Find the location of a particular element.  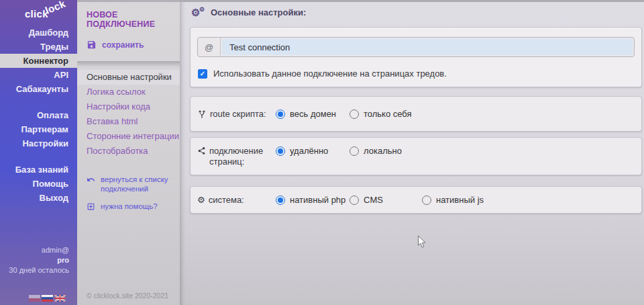

script-route-label-text: route скрипта: is located at coordinates (238, 114).